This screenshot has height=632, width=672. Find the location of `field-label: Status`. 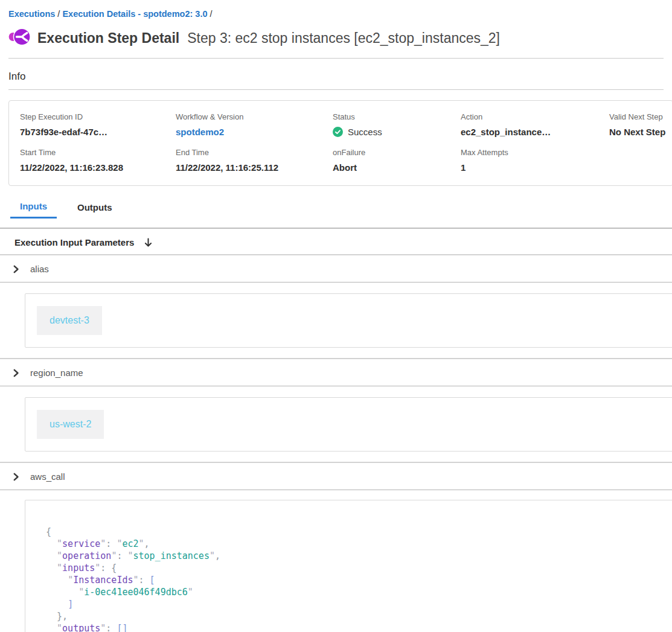

field-label: Status is located at coordinates (397, 117).